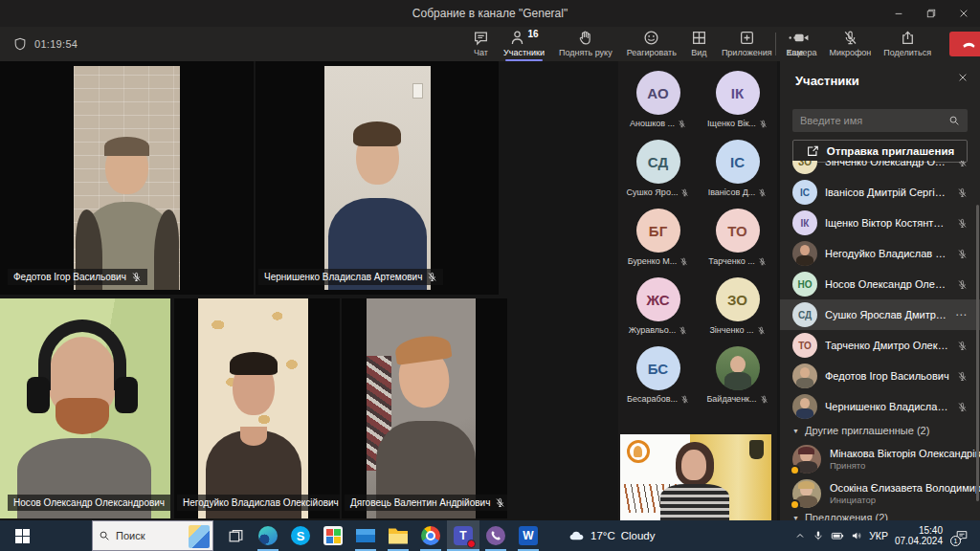 Image resolution: width=980 pixels, height=551 pixels. I want to click on avatar: ІС, so click(738, 162).